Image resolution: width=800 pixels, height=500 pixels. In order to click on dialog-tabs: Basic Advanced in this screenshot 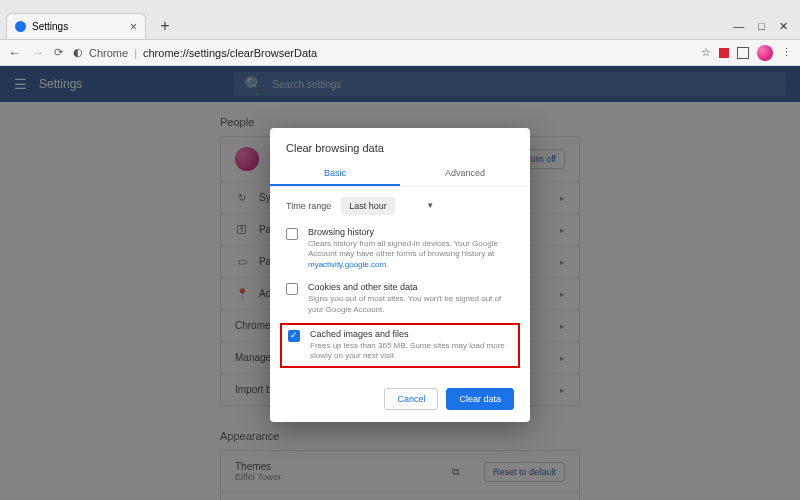, I will do `click(400, 174)`.